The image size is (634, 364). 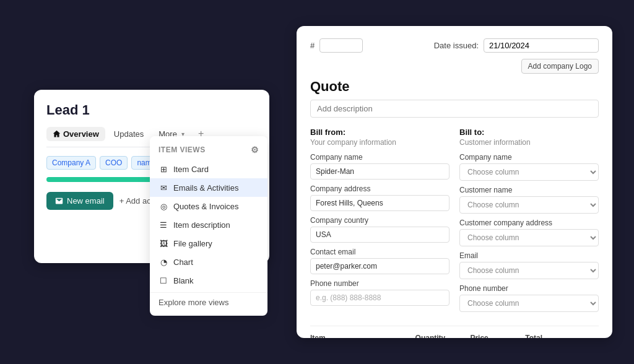 I want to click on input-address-from, so click(x=380, y=203).